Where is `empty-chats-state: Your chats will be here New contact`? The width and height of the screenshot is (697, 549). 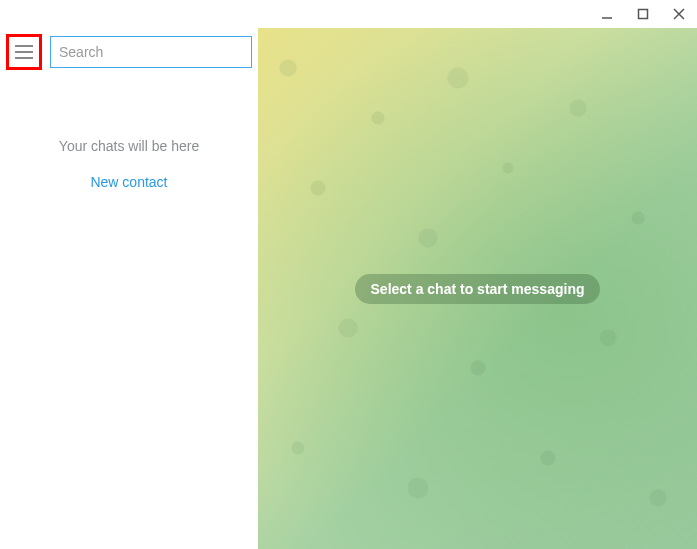 empty-chats-state: Your chats will be here New contact is located at coordinates (129, 164).